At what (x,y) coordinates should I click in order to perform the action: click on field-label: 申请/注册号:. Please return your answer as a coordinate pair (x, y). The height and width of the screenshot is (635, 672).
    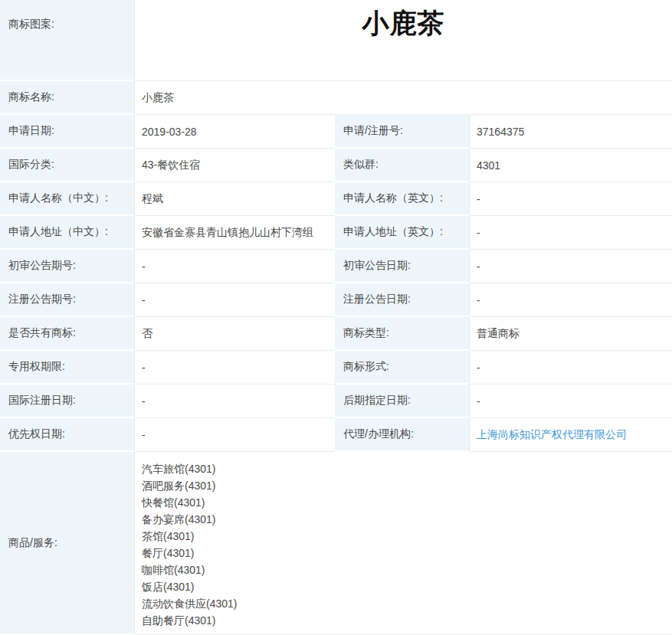
    Looking at the image, I should click on (402, 132).